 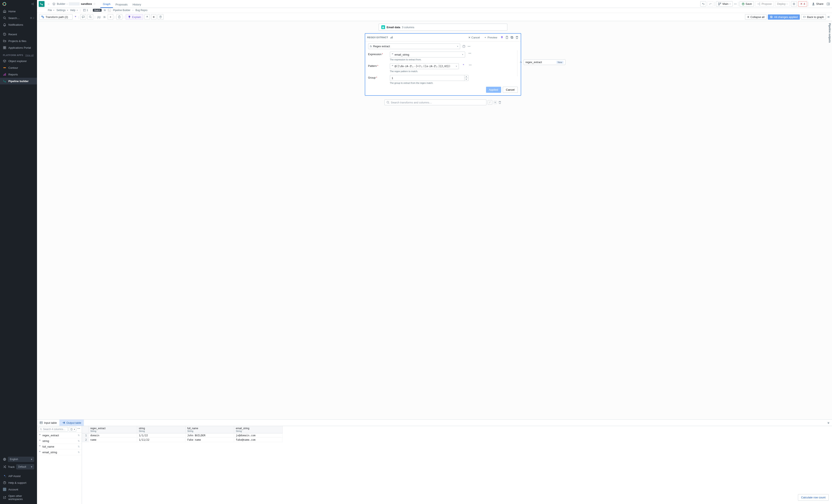 I want to click on stepper-up: ▲, so click(x=467, y=77).